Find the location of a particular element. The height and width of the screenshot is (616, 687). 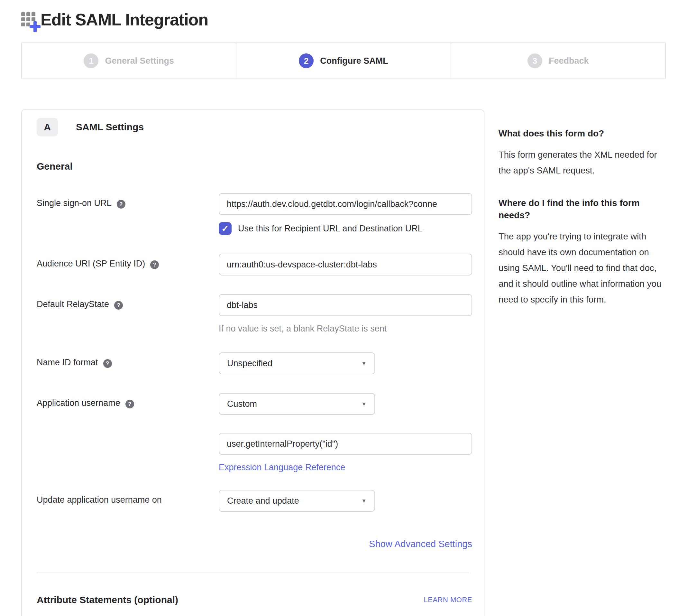

relaystate-row: Default RelayState ? If no value is set,… is located at coordinates (253, 314).